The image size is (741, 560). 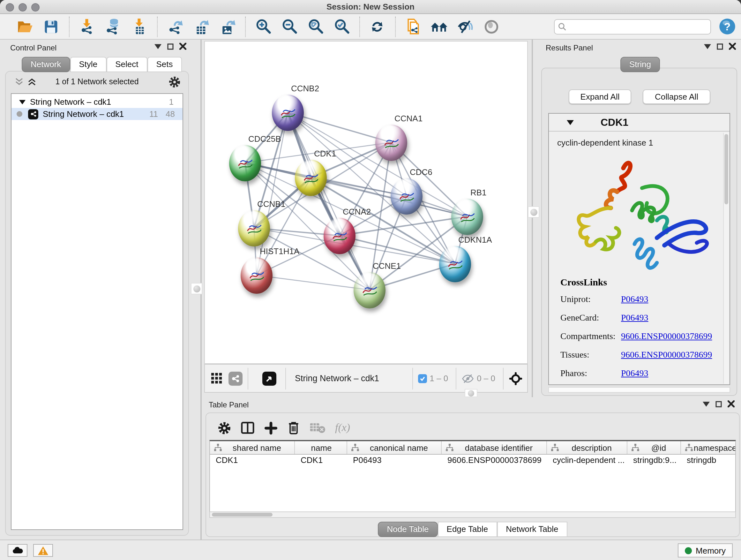 I want to click on network-overview-homes-icon, so click(x=439, y=26).